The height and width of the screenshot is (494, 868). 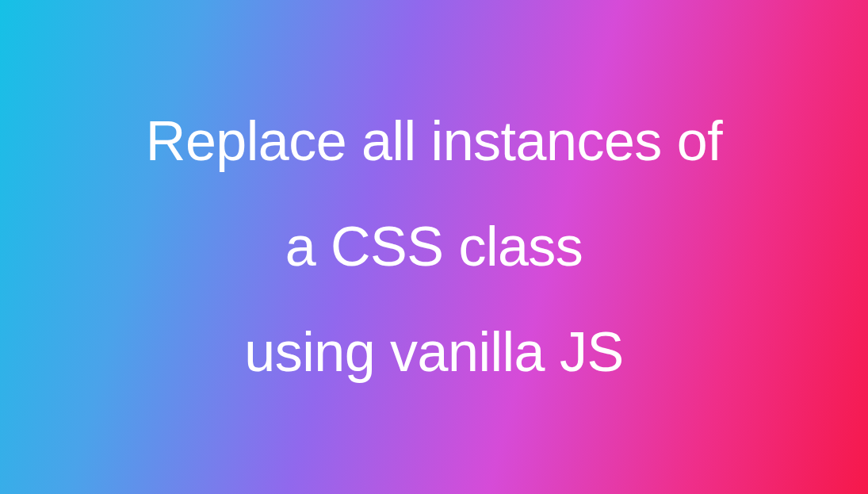 What do you see at coordinates (434, 352) in the screenshot?
I see `headline-line-3: using vanilla JS` at bounding box center [434, 352].